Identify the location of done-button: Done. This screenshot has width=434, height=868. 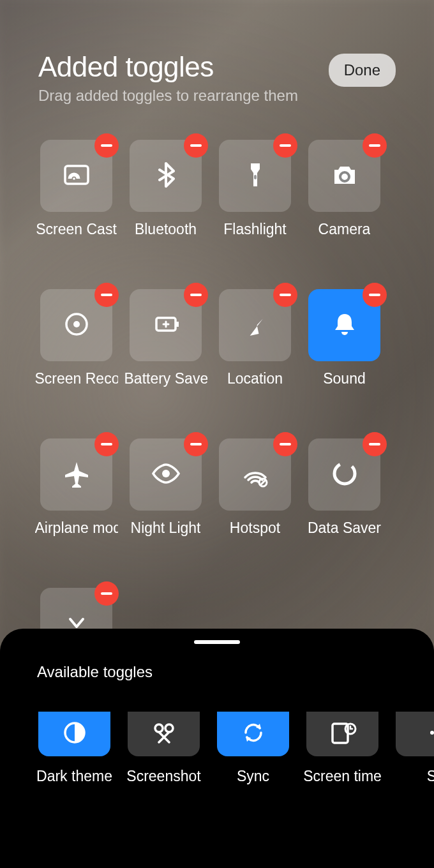
(363, 70).